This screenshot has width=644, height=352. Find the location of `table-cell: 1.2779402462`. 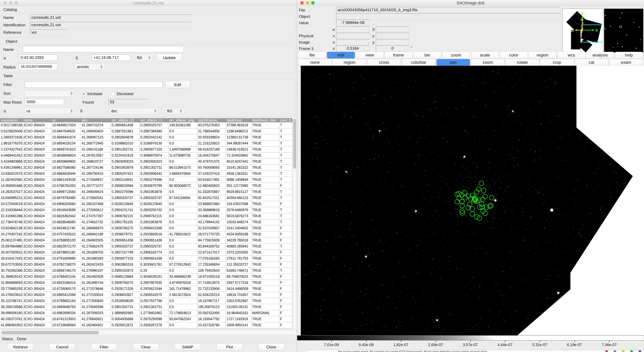

table-cell: 1.2779402462 is located at coordinates (154, 313).